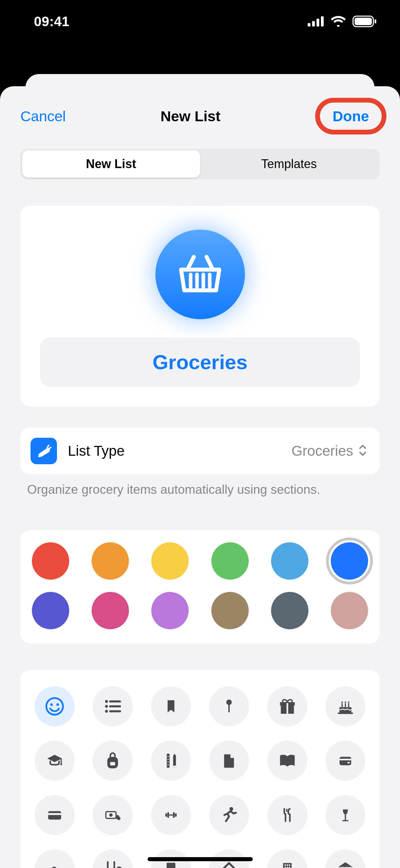 This screenshot has width=400, height=868. Describe the element at coordinates (322, 451) in the screenshot. I see `list-type-value: Groceries` at that location.